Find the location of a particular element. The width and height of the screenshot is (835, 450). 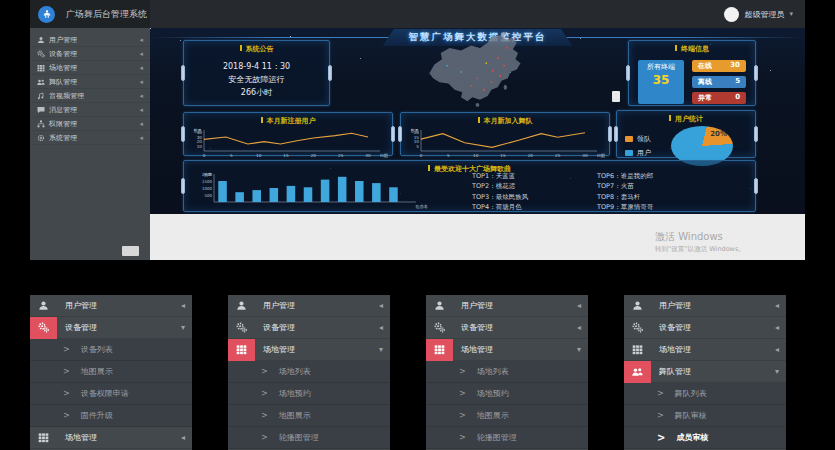

avatar is located at coordinates (732, 14).